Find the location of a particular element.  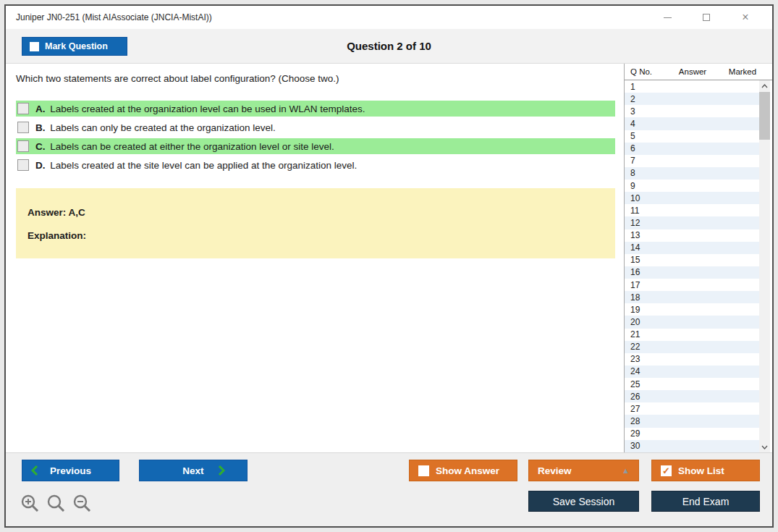

cell-qno: 24 is located at coordinates (643, 371).